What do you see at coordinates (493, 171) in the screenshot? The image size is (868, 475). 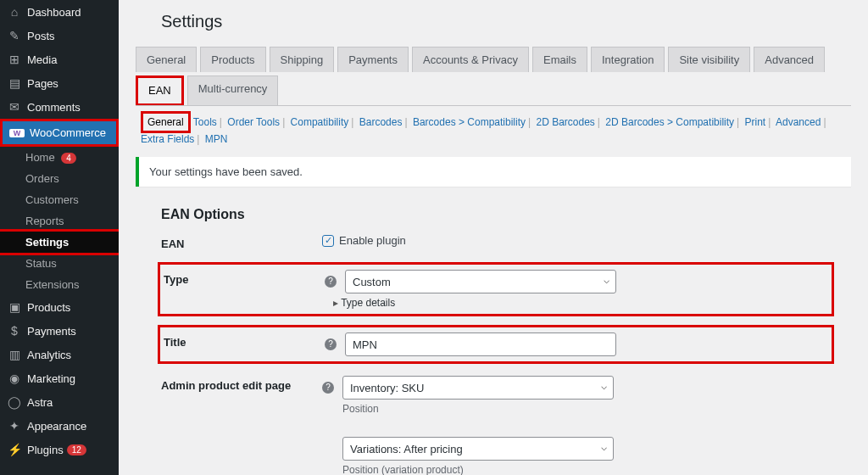 I see `success-notice: Your settings have been saved.` at bounding box center [493, 171].